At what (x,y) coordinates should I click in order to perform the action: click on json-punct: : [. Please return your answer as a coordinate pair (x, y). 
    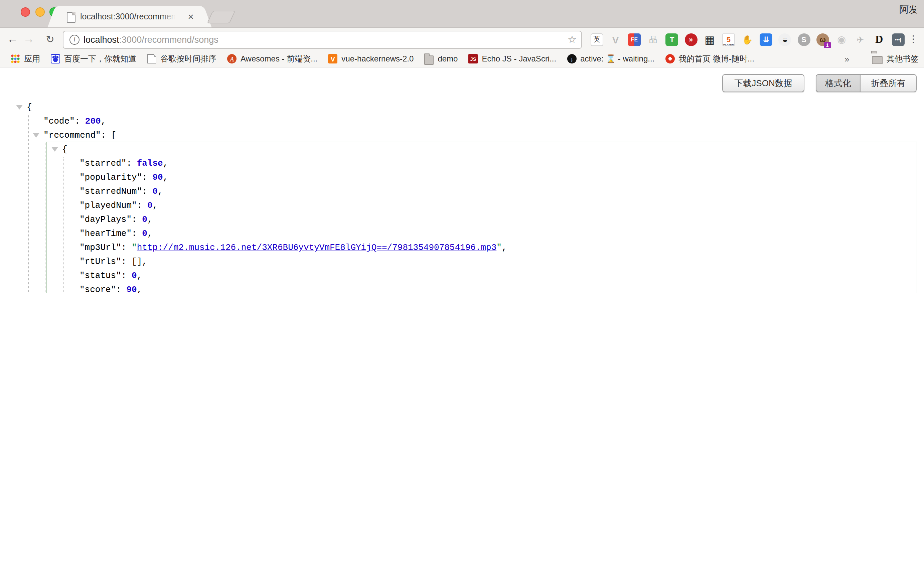
    Looking at the image, I should click on (109, 135).